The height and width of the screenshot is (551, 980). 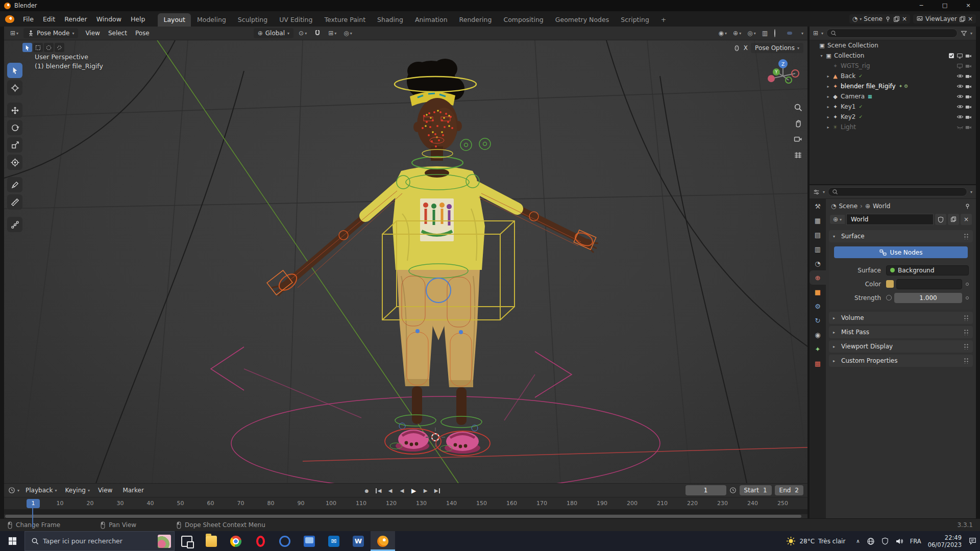 I want to click on weather-widget: 28°C Très clair, so click(x=816, y=541).